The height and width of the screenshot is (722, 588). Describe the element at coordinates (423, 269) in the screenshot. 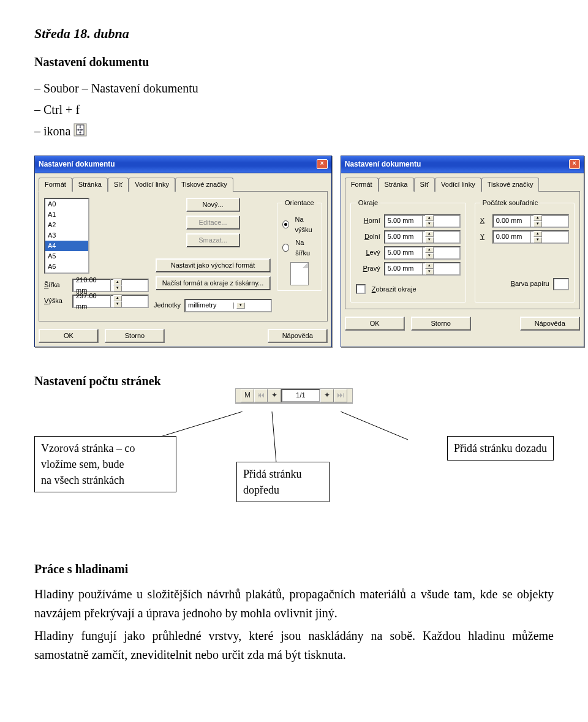

I see `right-input: 5.00 mm▴▾` at that location.